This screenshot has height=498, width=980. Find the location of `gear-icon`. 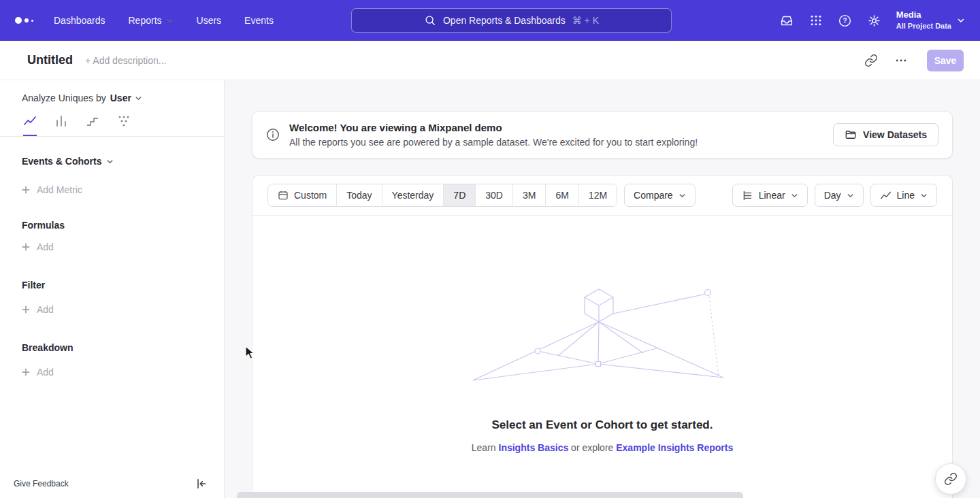

gear-icon is located at coordinates (874, 20).